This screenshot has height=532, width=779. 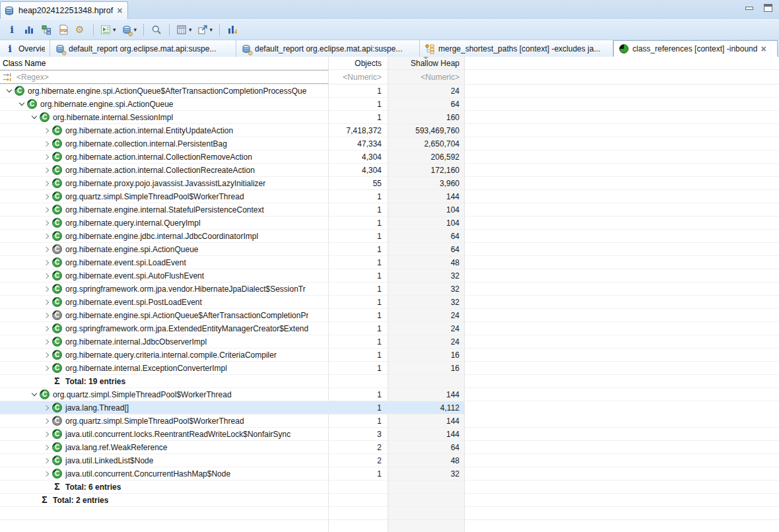 What do you see at coordinates (63, 30) in the screenshot?
I see `oql-button: OQL` at bounding box center [63, 30].